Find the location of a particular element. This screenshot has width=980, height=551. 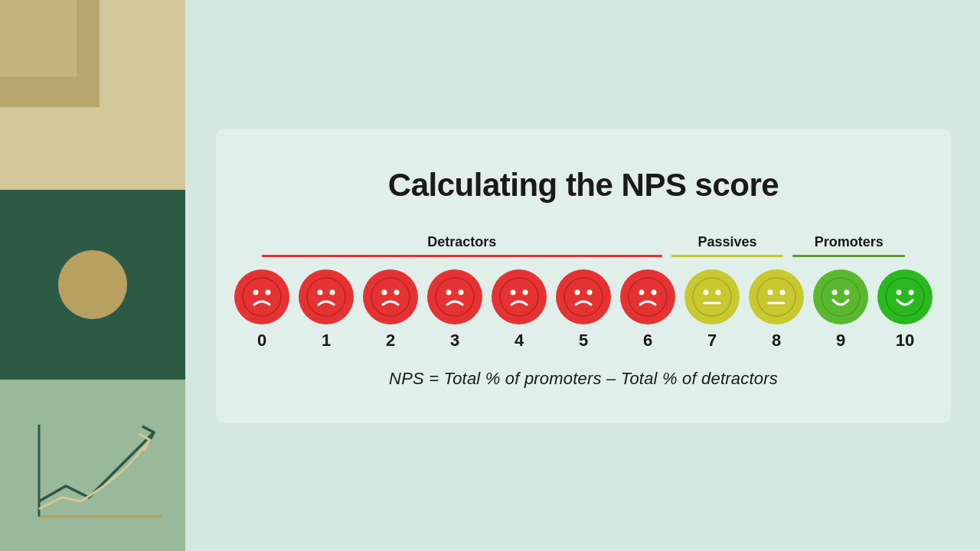

promoters-underline is located at coordinates (848, 256).